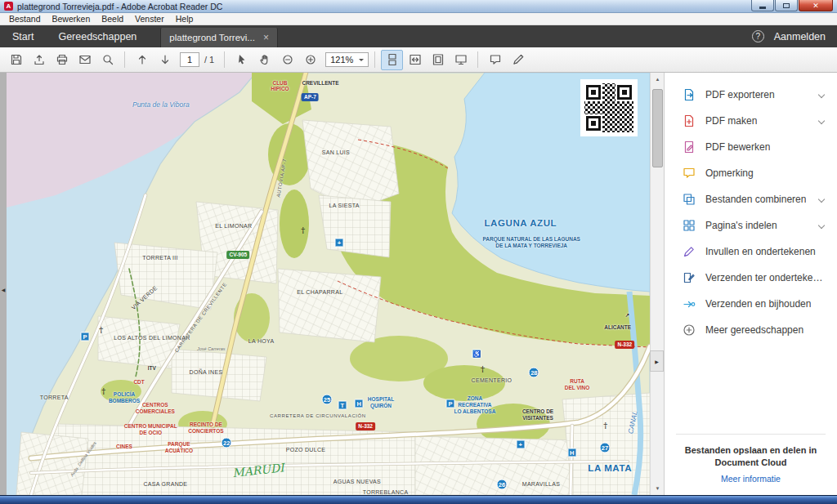 Image resolution: width=837 pixels, height=504 pixels. What do you see at coordinates (209, 60) in the screenshot?
I see `page-count-label: / 1` at bounding box center [209, 60].